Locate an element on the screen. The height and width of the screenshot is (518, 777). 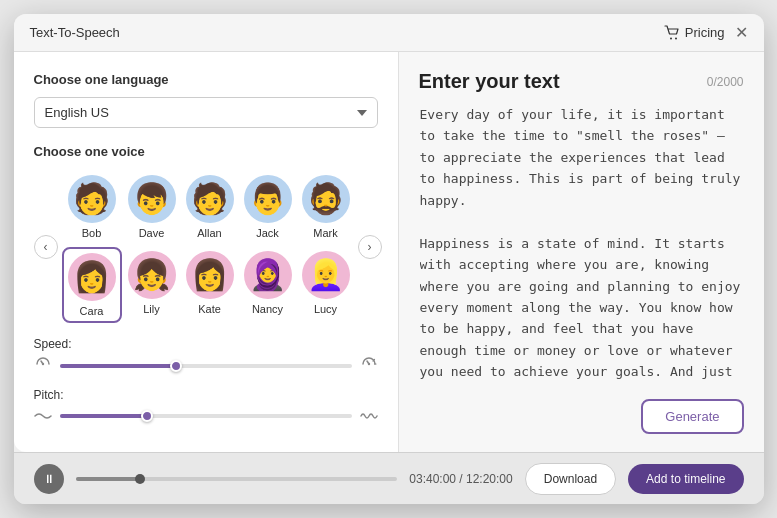
voice-section-title: Choose one voice is located at coordinates (206, 152).